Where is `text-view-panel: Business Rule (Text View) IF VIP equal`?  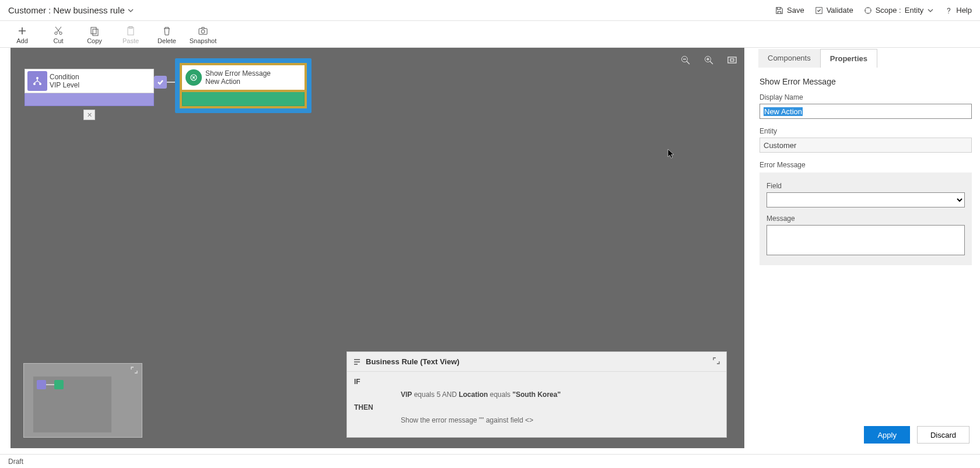
text-view-panel: Business Rule (Text View) IF VIP equal is located at coordinates (537, 395).